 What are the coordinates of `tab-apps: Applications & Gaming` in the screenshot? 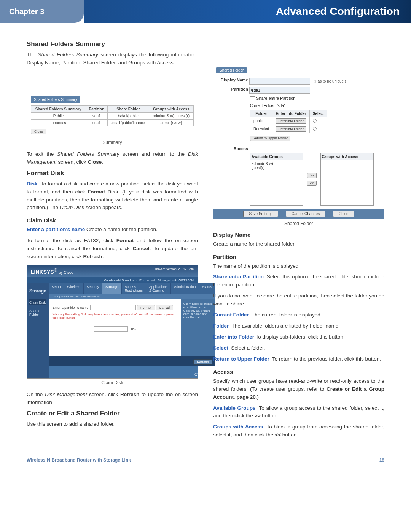 It's located at (159, 289).